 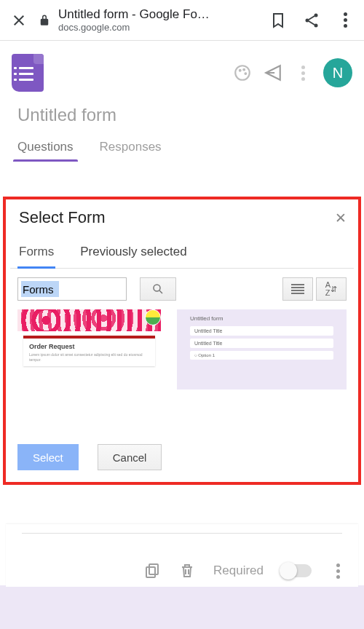 What do you see at coordinates (296, 571) in the screenshot?
I see `required-toggle` at bounding box center [296, 571].